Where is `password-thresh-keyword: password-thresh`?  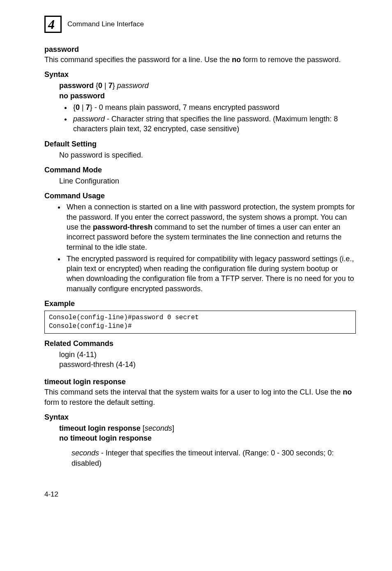 password-thresh-keyword: password-thresh is located at coordinates (122, 227).